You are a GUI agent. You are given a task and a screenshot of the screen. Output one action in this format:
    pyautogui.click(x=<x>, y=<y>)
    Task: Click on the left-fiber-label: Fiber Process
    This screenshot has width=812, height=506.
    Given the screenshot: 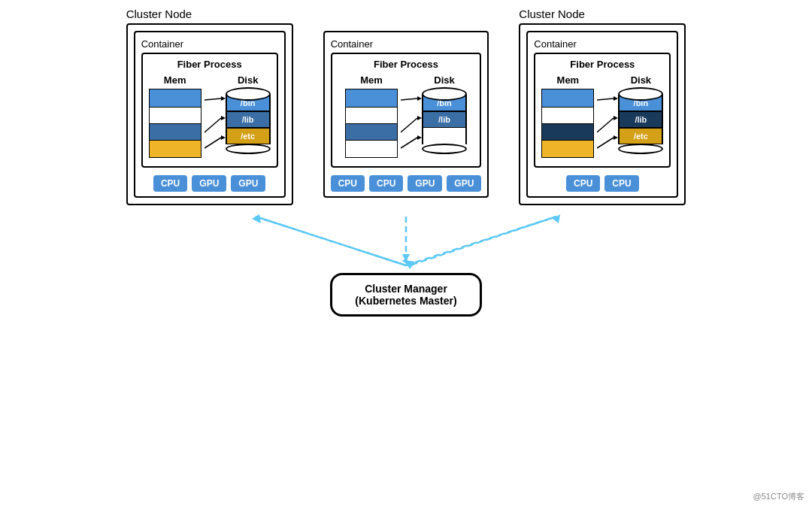 What is the action you would take?
    pyautogui.click(x=210, y=65)
    